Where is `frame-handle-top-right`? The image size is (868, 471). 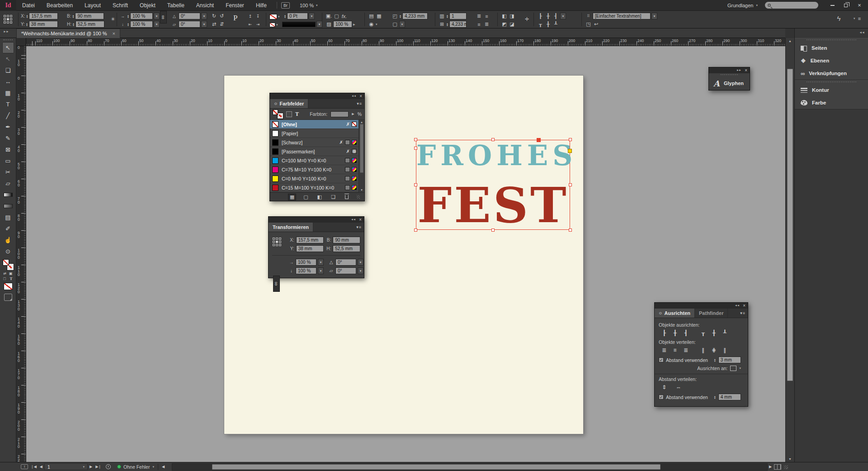 frame-handle-top-right is located at coordinates (571, 139).